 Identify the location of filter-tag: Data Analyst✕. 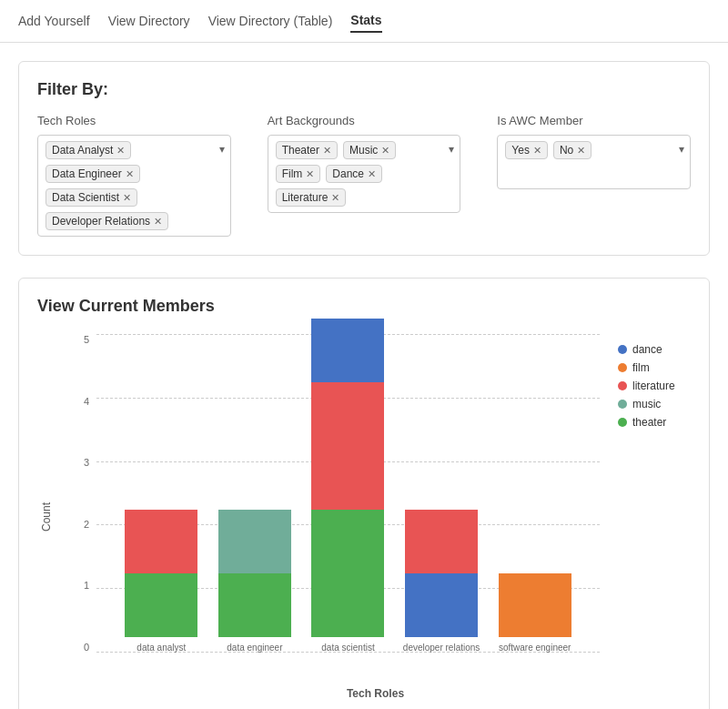
(88, 150).